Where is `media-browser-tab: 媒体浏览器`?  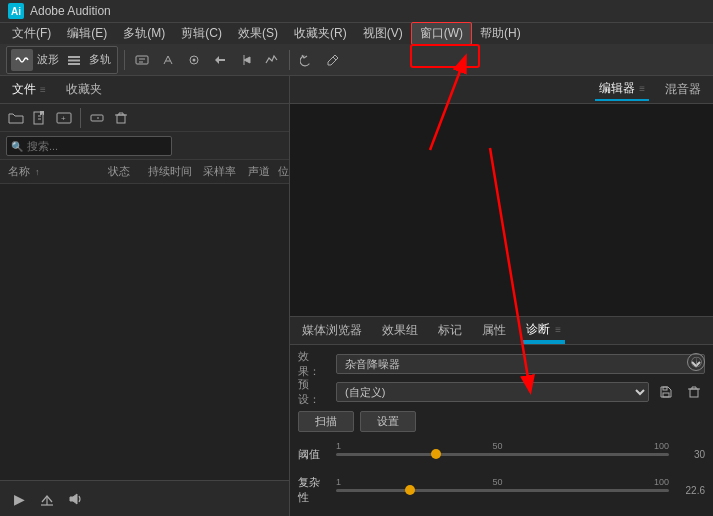 media-browser-tab: 媒体浏览器 is located at coordinates (332, 330).